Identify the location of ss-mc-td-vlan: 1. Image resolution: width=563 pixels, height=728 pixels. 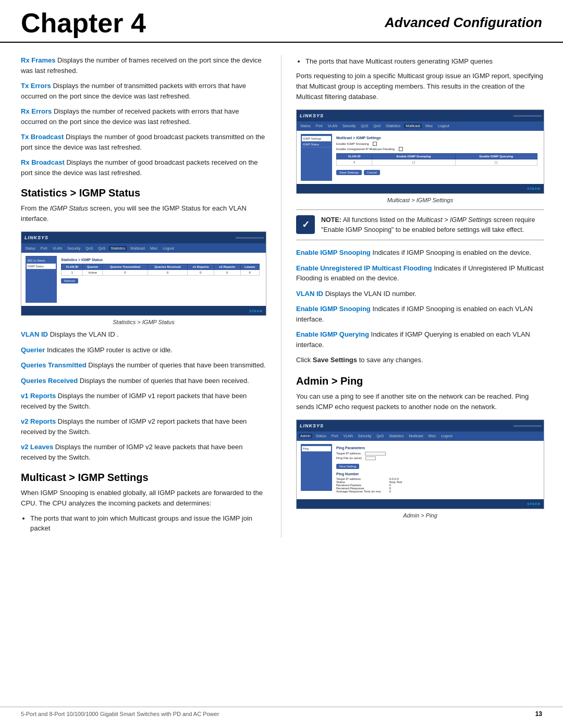
(354, 162).